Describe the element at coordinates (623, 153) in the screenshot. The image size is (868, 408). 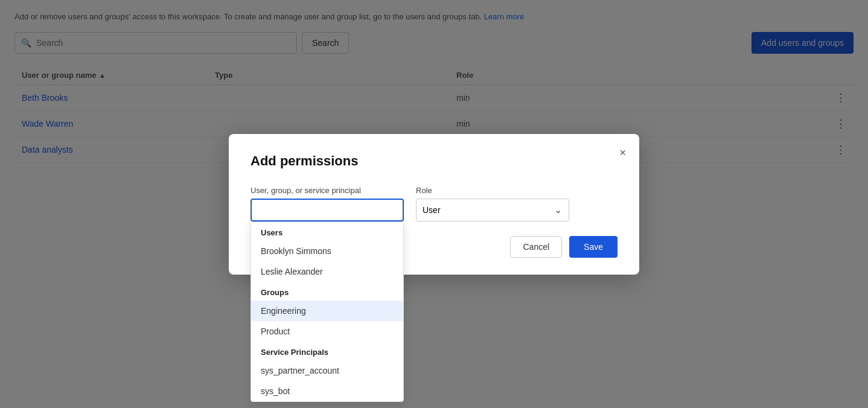
I see `modal-close-button: ×` at that location.